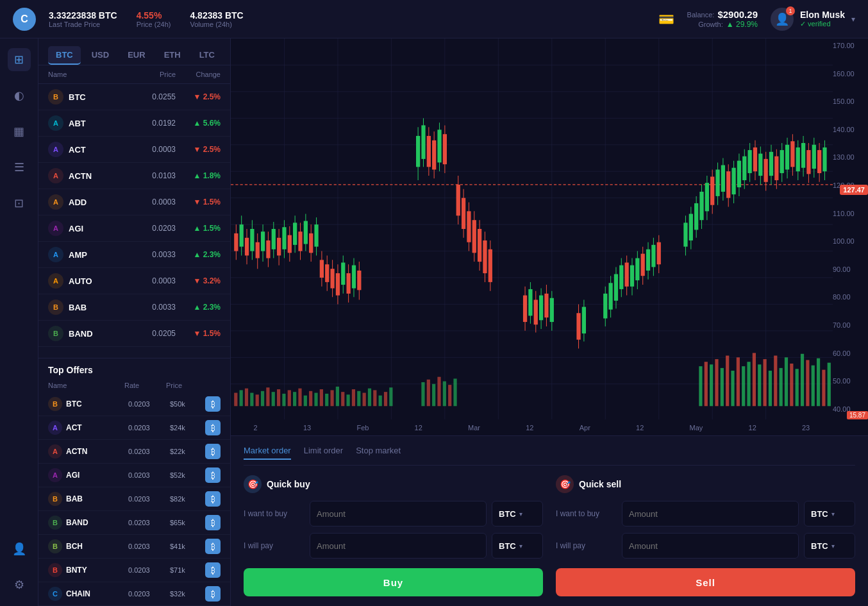  I want to click on asset-row: A AGI 0.0203 ▲ 1.5%, so click(135, 228).